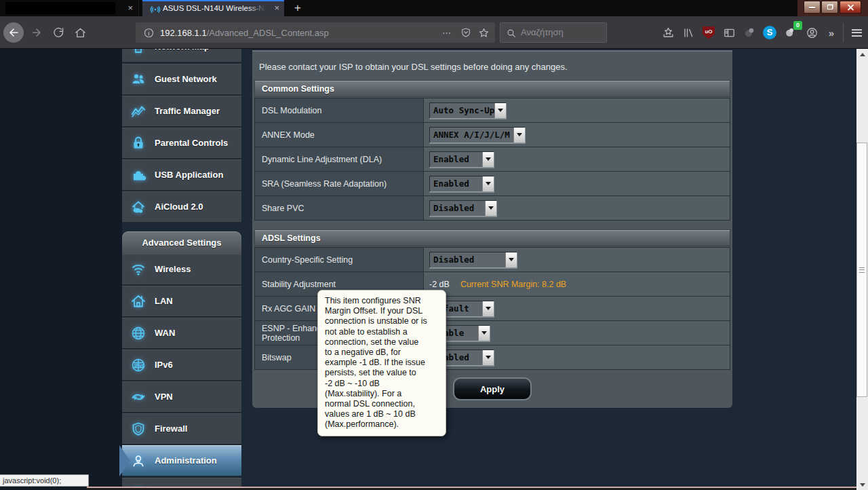 Image resolution: width=868 pixels, height=490 pixels. What do you see at coordinates (182, 429) in the screenshot?
I see `sidebar-item-firewall: Firewall` at bounding box center [182, 429].